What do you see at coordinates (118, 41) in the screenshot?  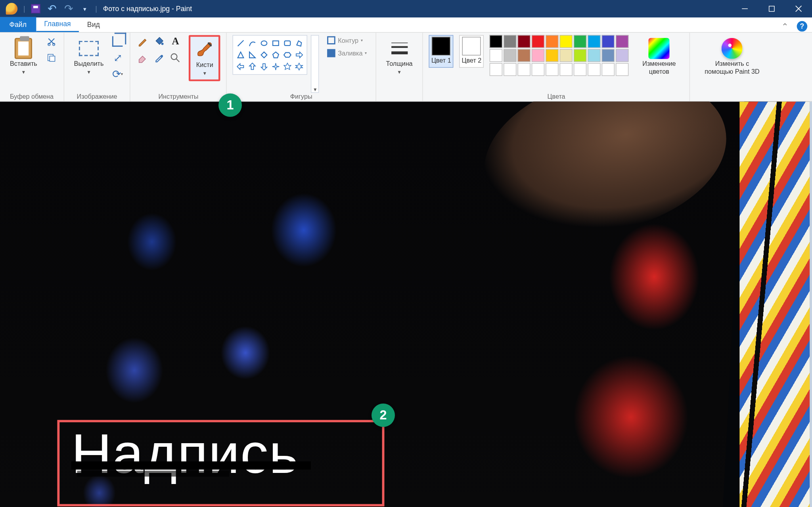 I see `crop-button` at bounding box center [118, 41].